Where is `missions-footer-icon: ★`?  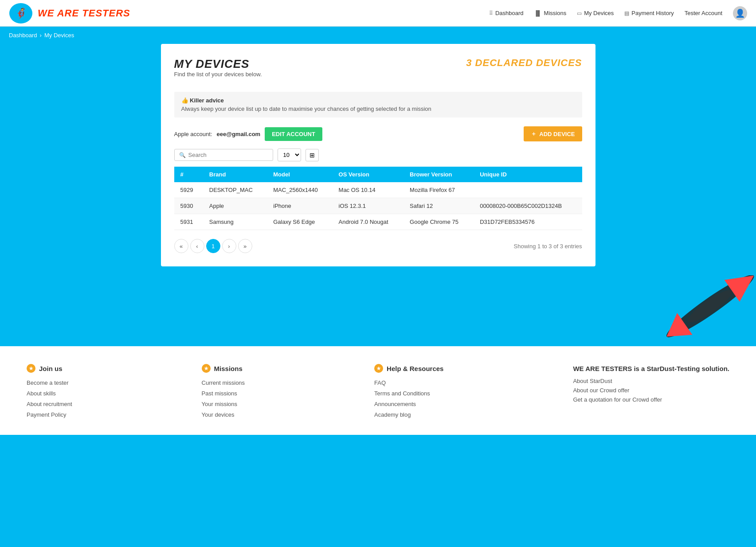 missions-footer-icon: ★ is located at coordinates (206, 368).